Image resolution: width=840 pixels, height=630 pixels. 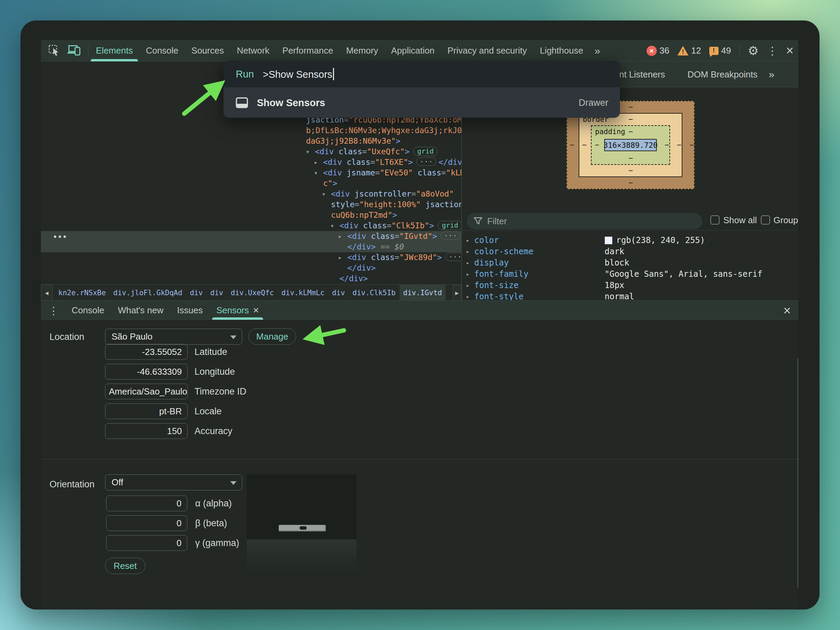 I want to click on dom-node-line: ▸<div class="IGvtd">···, so click(x=251, y=236).